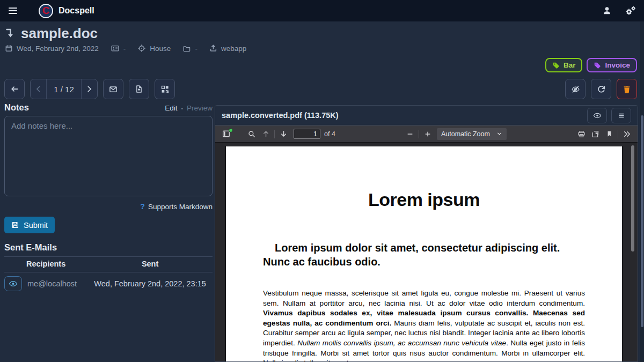 The width and height of the screenshot is (644, 362). Describe the element at coordinates (283, 134) in the screenshot. I see `next-page-button` at that location.